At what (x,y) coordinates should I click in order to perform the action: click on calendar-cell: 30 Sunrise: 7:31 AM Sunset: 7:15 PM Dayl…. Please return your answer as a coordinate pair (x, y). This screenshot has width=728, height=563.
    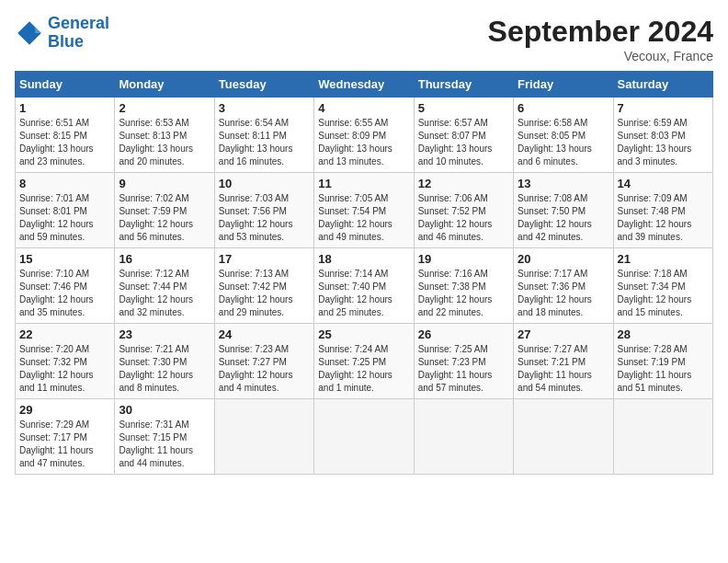
    Looking at the image, I should click on (165, 437).